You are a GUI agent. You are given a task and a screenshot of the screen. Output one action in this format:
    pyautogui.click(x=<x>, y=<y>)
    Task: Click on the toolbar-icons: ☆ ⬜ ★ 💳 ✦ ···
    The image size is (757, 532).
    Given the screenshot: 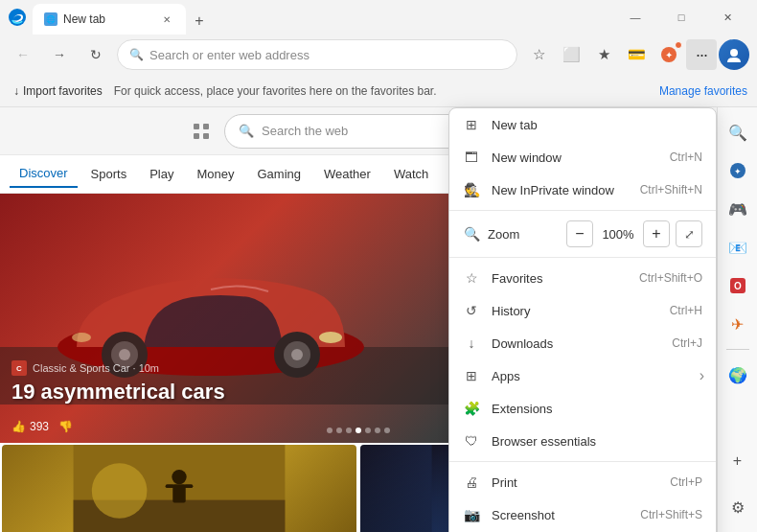 What is the action you would take?
    pyautogui.click(x=636, y=55)
    